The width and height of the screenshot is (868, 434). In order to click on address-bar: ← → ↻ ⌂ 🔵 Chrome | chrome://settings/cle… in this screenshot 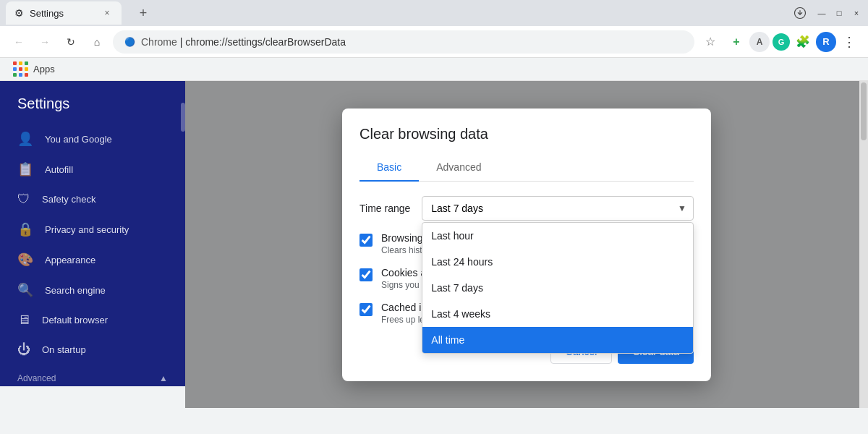, I will do `click(434, 42)`.